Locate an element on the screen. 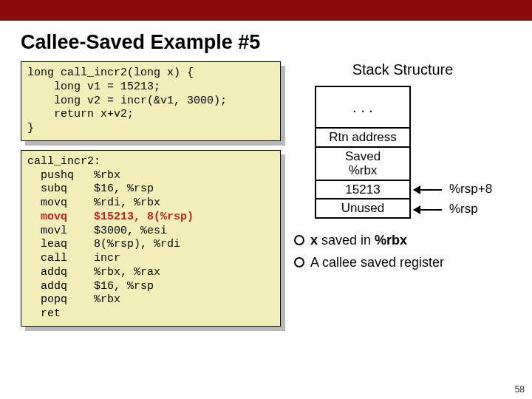 This screenshot has width=532, height=399. stack-box: . . . Rtn address Saved %rbx 15213 Unuse… is located at coordinates (363, 152).